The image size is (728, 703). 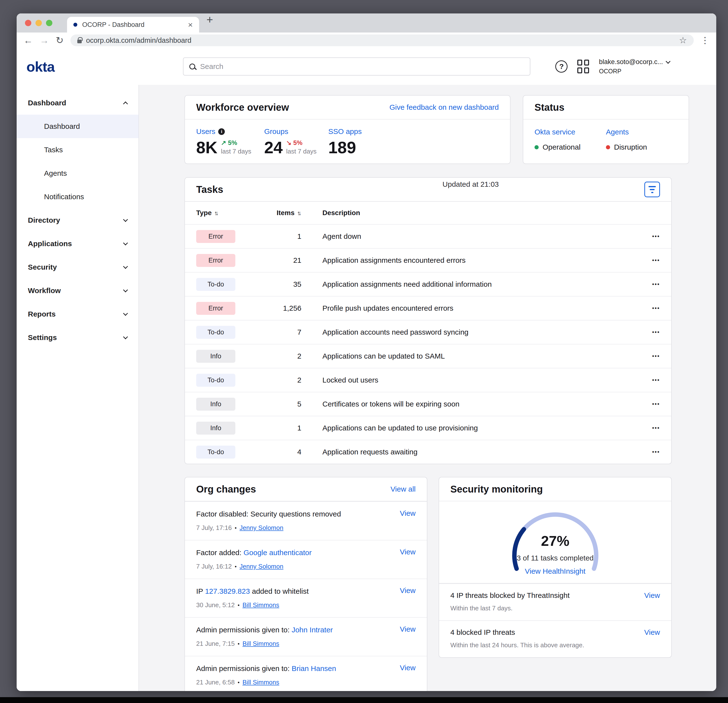 What do you see at coordinates (78, 150) in the screenshot?
I see `sidebar-item-tasks: Tasks` at bounding box center [78, 150].